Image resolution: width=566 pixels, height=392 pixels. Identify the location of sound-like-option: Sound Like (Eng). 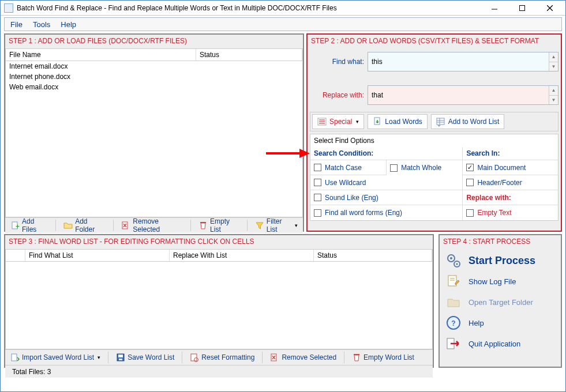
(387, 198).